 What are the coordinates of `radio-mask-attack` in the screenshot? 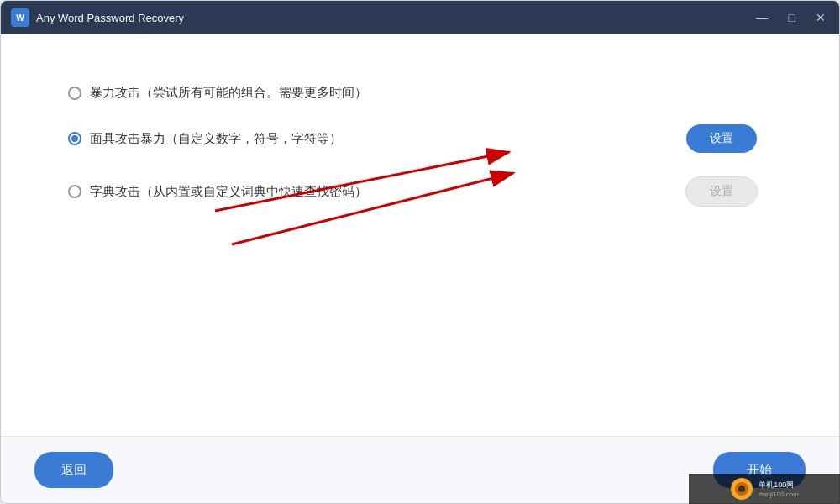 It's located at (75, 139).